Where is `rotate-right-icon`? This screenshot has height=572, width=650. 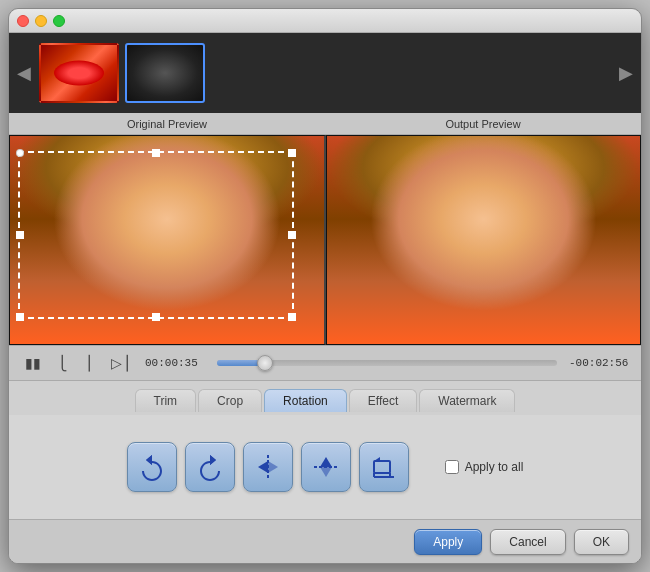 rotate-right-icon is located at coordinates (210, 467).